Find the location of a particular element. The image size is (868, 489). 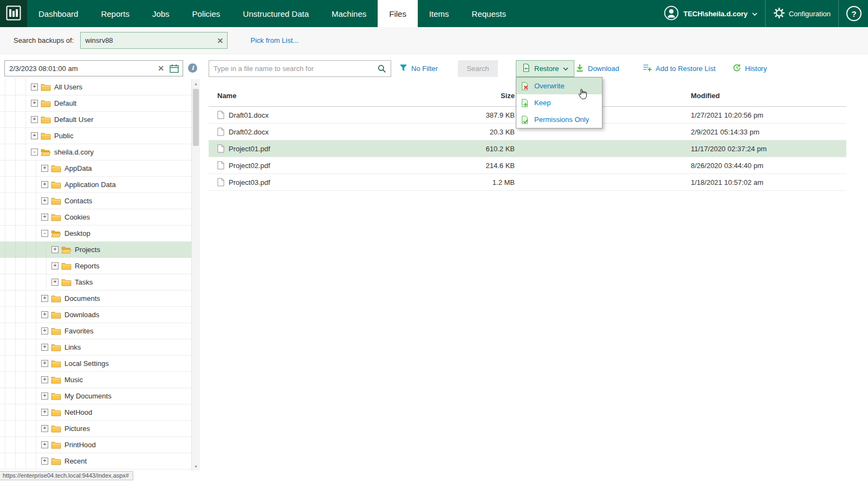

backup-search-label: Search backups of: is located at coordinates (43, 40).